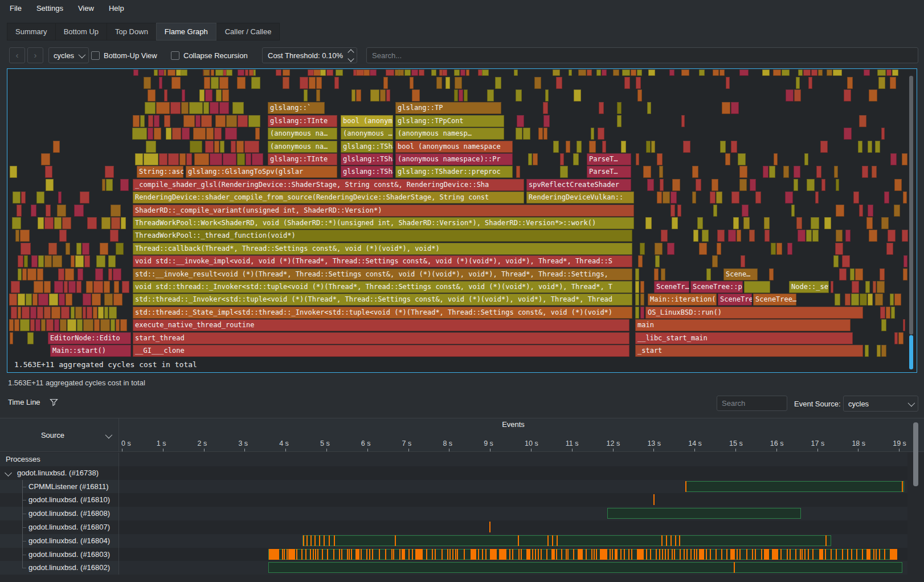 The height and width of the screenshot is (582, 924). I want to click on flame-block: ParseT…, so click(609, 160).